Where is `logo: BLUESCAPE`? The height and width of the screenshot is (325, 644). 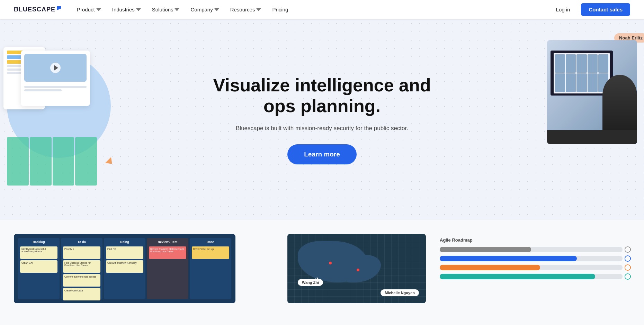
logo: BLUESCAPE is located at coordinates (37, 10).